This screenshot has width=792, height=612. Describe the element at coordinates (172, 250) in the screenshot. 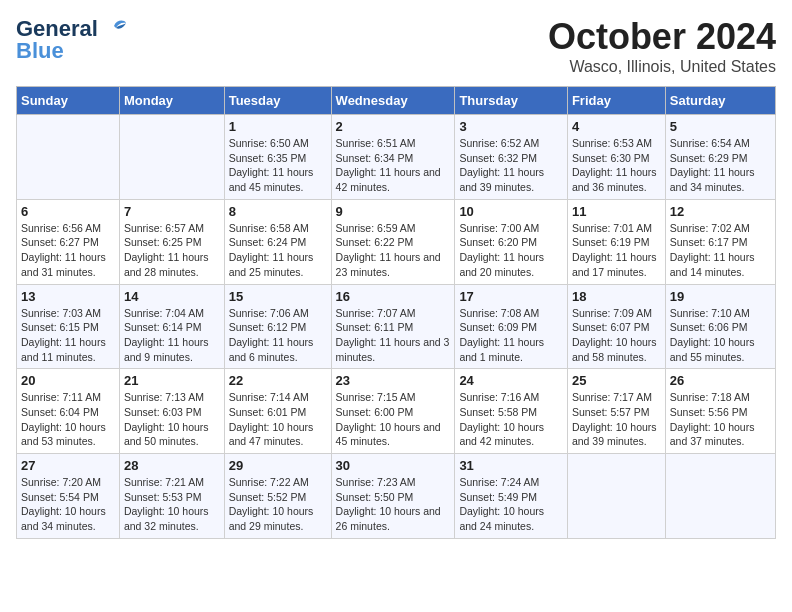

I see `day-info: Sunrise: 6:57 AM Sunset: 6:25 PM Dayligh…` at that location.